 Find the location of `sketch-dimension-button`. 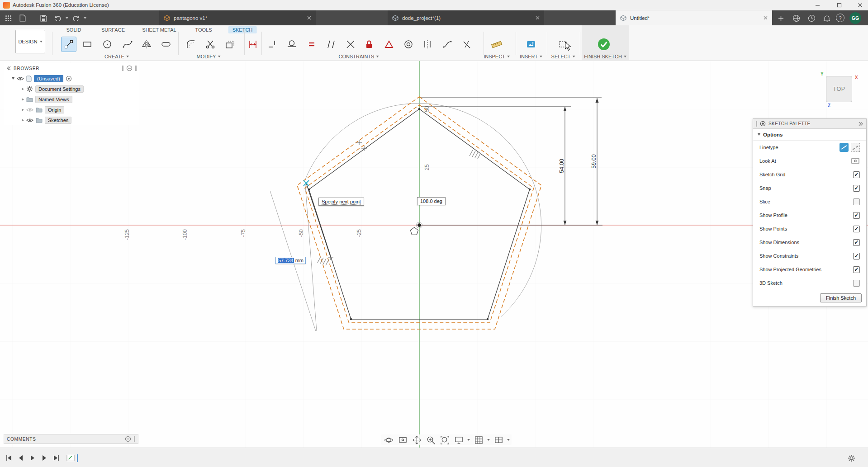

sketch-dimension-button is located at coordinates (253, 44).